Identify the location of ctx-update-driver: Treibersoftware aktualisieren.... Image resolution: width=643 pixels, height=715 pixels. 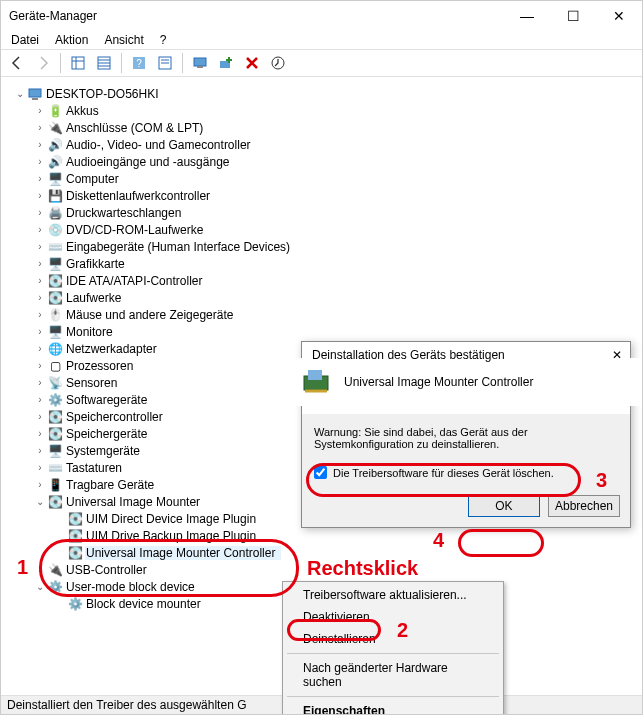
(393, 595).